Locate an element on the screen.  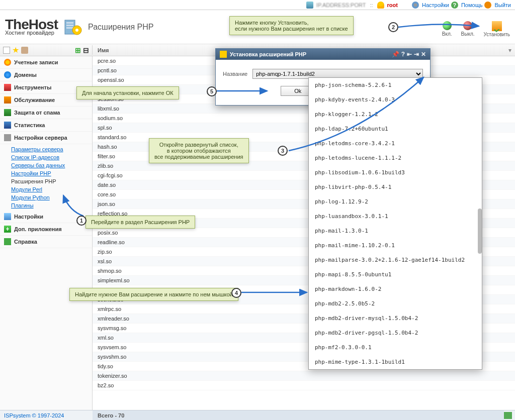
table-row: bz2.so is located at coordinates (304, 386).